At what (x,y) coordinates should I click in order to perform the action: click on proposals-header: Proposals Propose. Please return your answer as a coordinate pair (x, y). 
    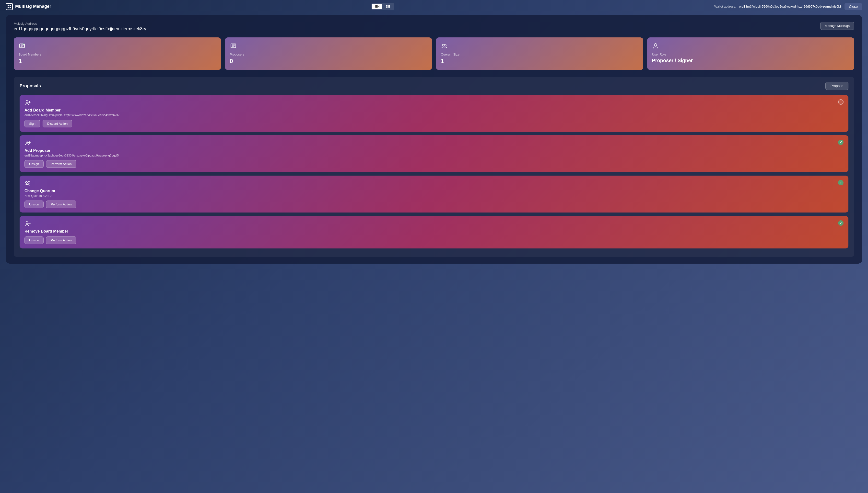
    Looking at the image, I should click on (434, 86).